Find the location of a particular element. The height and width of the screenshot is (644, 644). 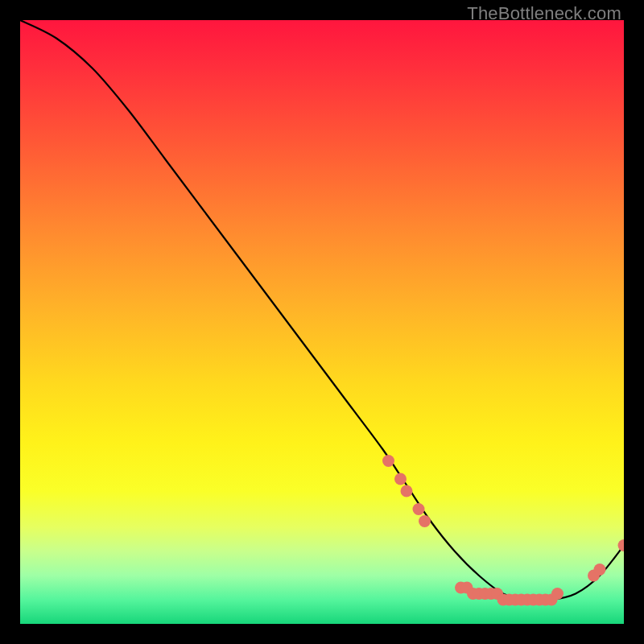

watermark-label: TheBottleneck.com is located at coordinates (544, 14).